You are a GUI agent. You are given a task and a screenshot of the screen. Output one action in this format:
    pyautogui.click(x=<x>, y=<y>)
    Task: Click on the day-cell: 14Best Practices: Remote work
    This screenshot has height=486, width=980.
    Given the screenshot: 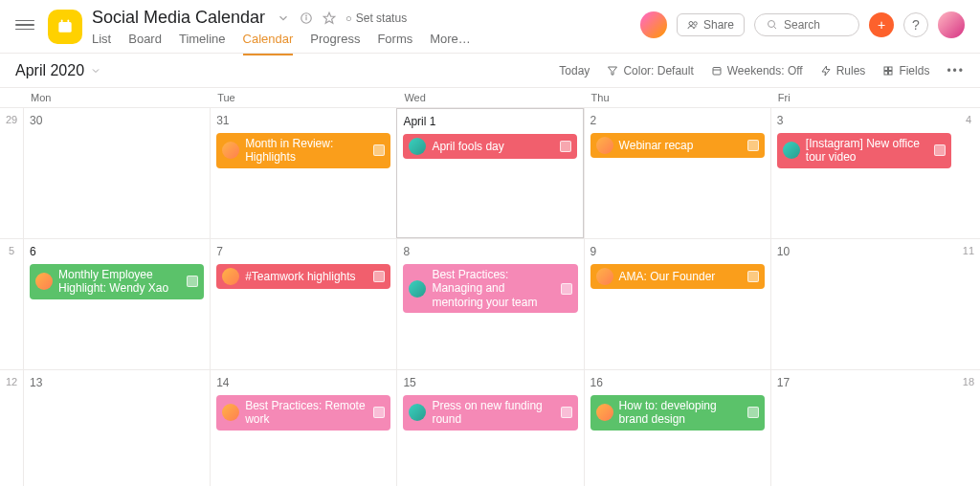 What is the action you would take?
    pyautogui.click(x=302, y=429)
    